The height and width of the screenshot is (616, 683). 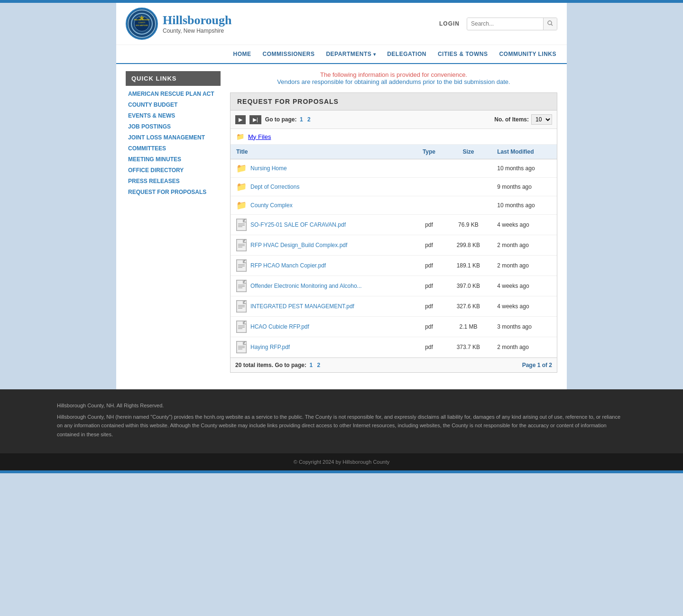 What do you see at coordinates (550, 23) in the screenshot?
I see `search-icon` at bounding box center [550, 23].